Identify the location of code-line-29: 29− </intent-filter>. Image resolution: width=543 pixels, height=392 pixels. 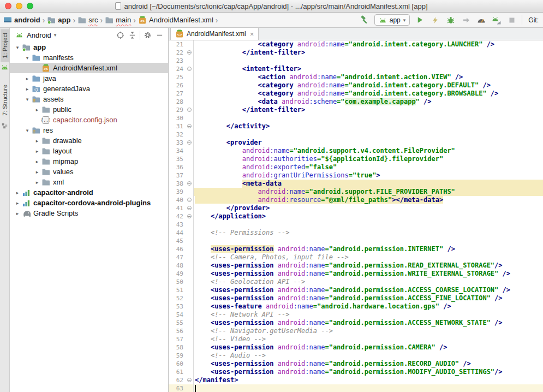
(356, 110).